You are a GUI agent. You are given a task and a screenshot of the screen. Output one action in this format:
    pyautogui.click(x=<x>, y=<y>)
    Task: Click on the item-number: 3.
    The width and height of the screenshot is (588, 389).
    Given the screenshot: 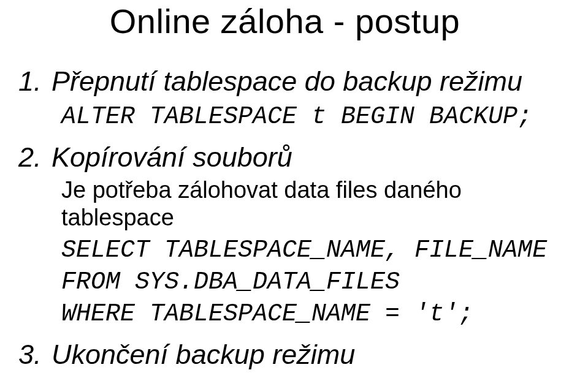 What is the action you would take?
    pyautogui.click(x=35, y=355)
    